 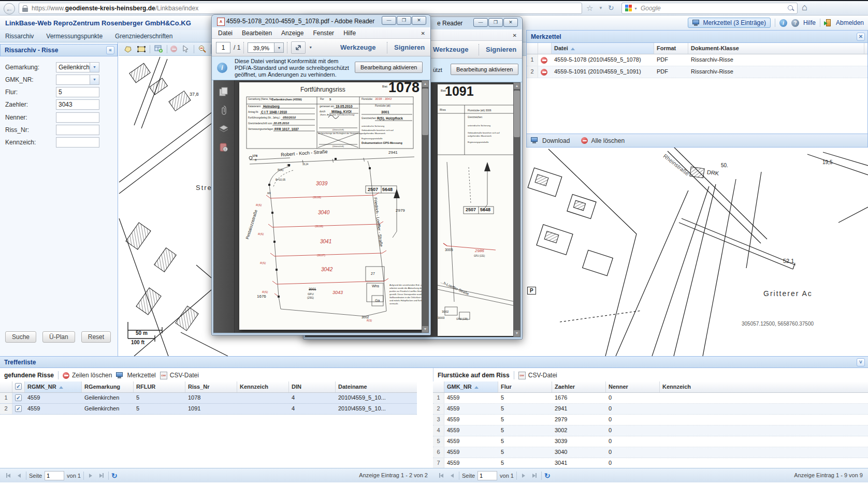 I want to click on flurstueck-row: 54559530390, so click(x=650, y=442).